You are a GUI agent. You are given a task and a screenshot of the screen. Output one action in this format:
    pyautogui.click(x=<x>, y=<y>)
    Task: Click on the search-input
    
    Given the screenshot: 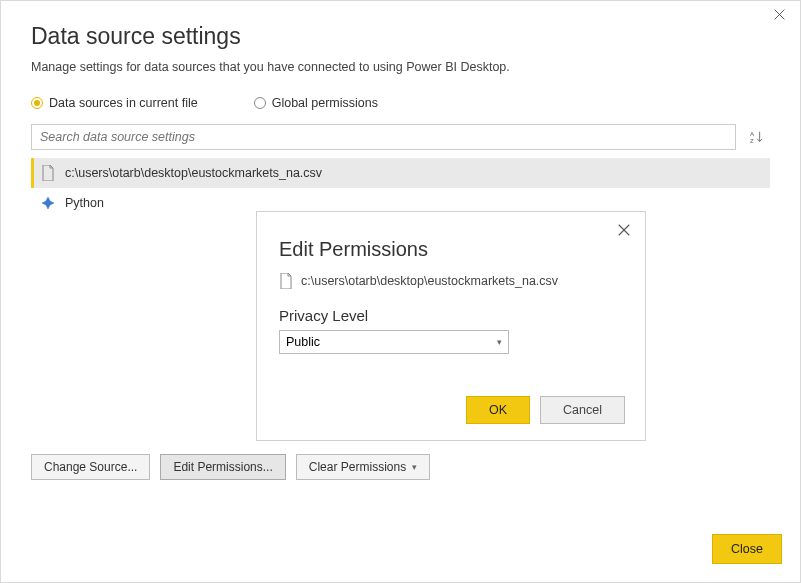 What is the action you would take?
    pyautogui.click(x=384, y=137)
    